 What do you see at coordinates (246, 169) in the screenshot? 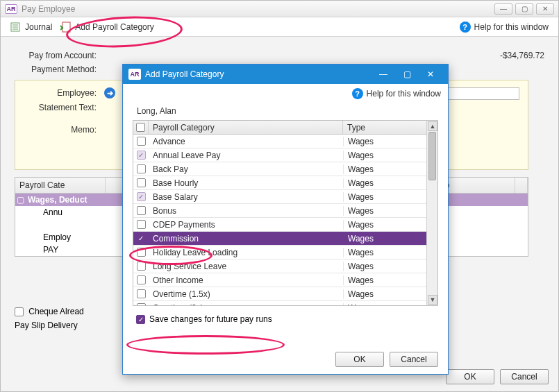
I see `row-category-label: Back Pay` at bounding box center [246, 169].